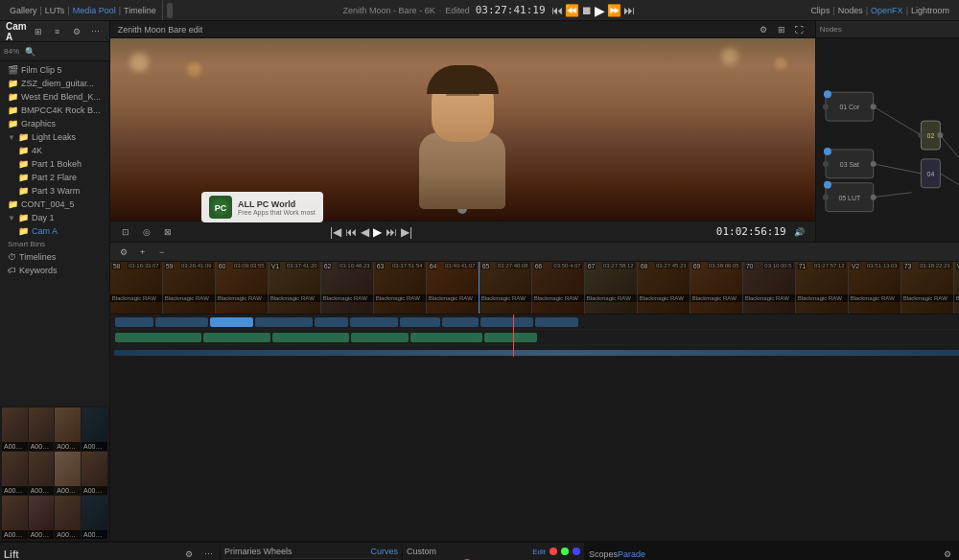  I want to click on step-back-btn: ⏪, so click(572, 11).